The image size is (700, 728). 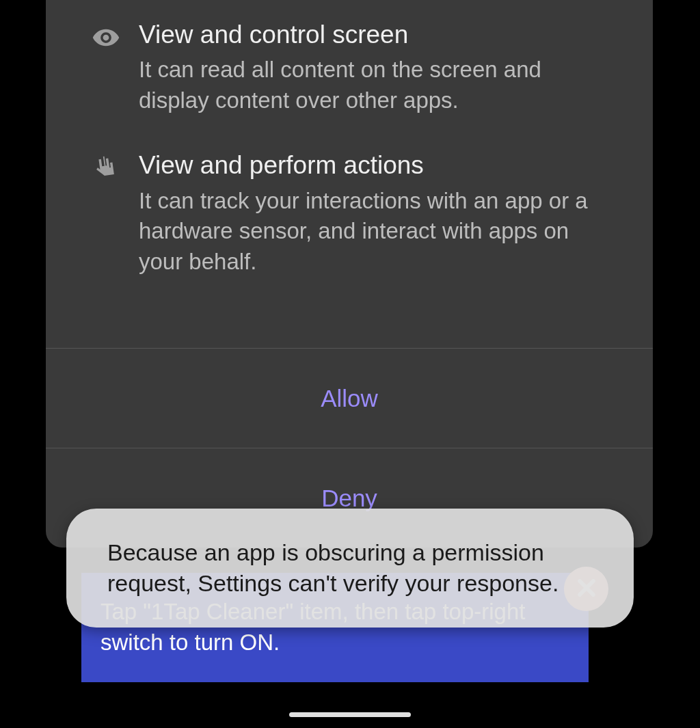 I want to click on permission-item-view-control: View and control screen It can read all …, so click(x=349, y=57).